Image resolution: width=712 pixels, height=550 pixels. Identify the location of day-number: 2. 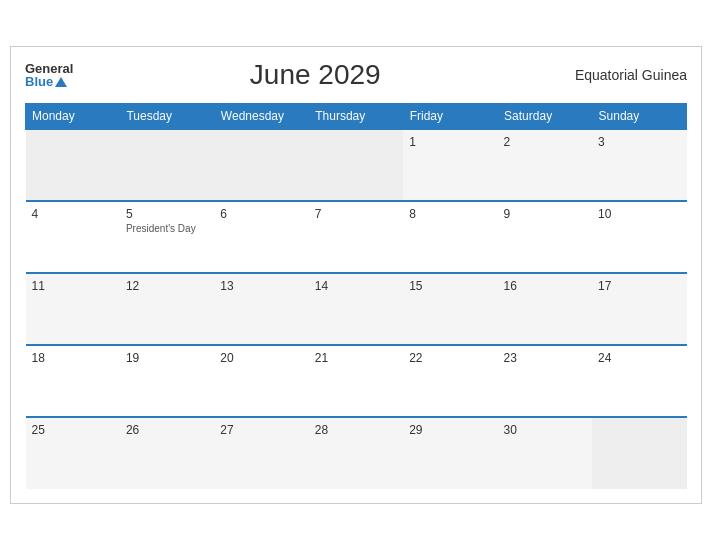
(545, 142).